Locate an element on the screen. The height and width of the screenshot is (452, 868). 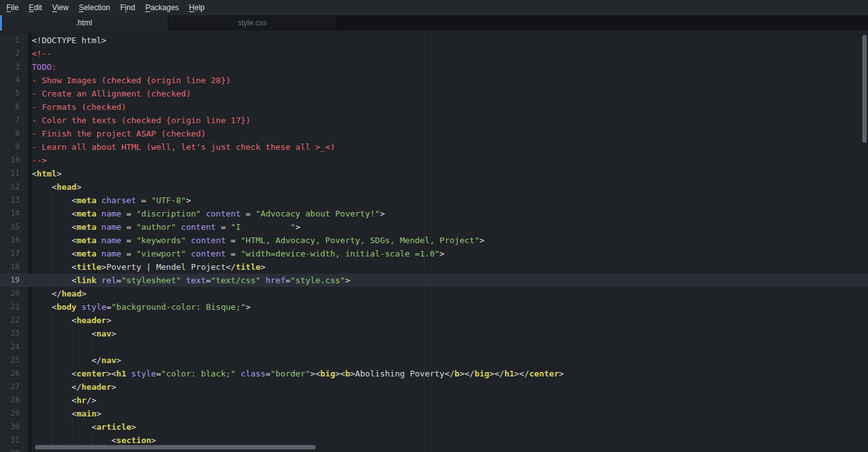
horizontal-scrollbar-thumb is located at coordinates (175, 447).